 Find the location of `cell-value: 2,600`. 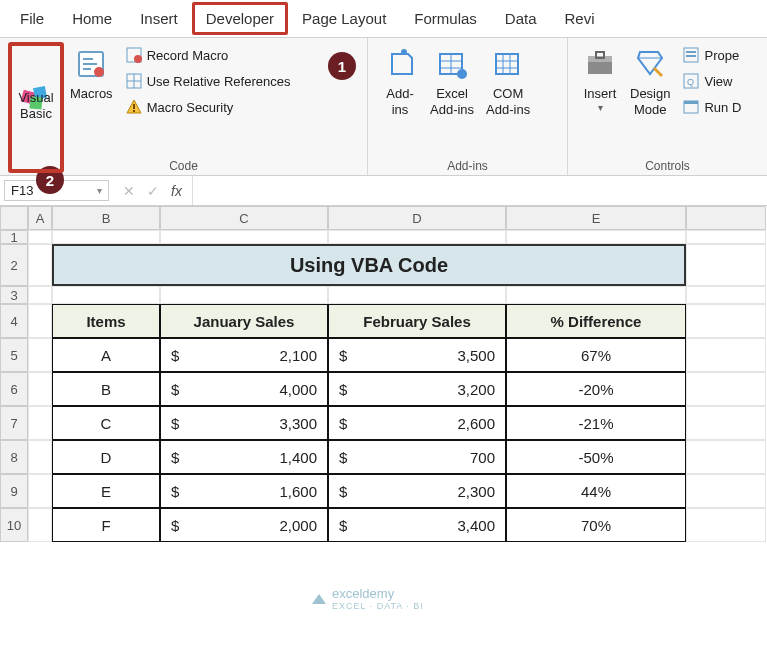

cell-value: 2,600 is located at coordinates (476, 424).